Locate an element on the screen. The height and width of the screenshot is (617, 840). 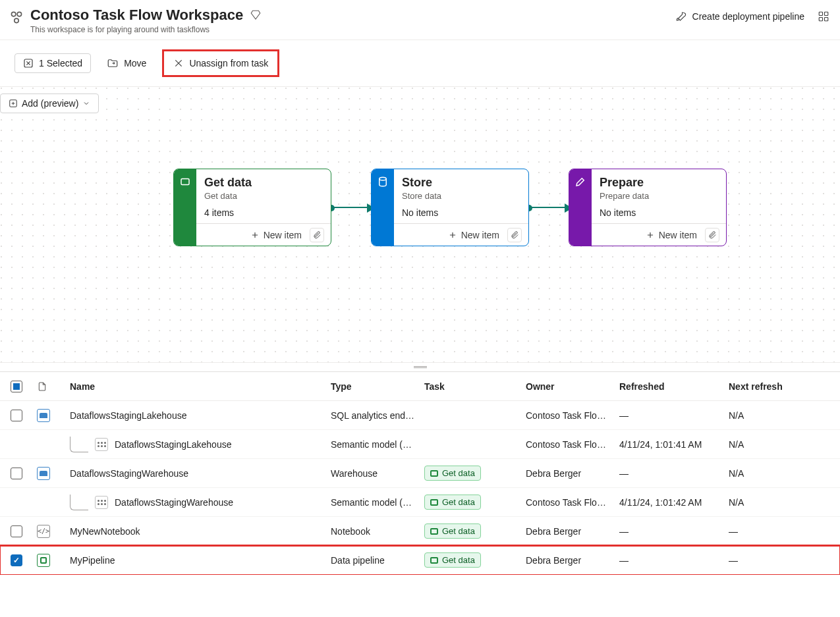
table-row: </>MyNewNotebookNotebookGet dataDebra Be… is located at coordinates (420, 531).